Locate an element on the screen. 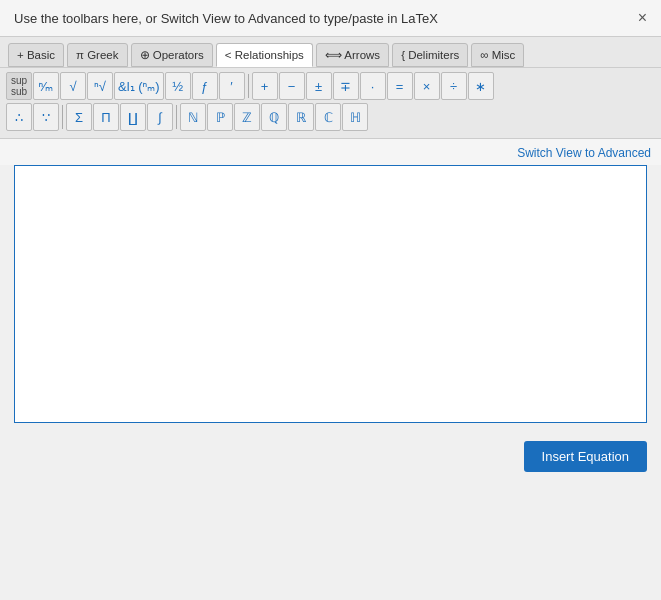  eq-button: = is located at coordinates (400, 86).